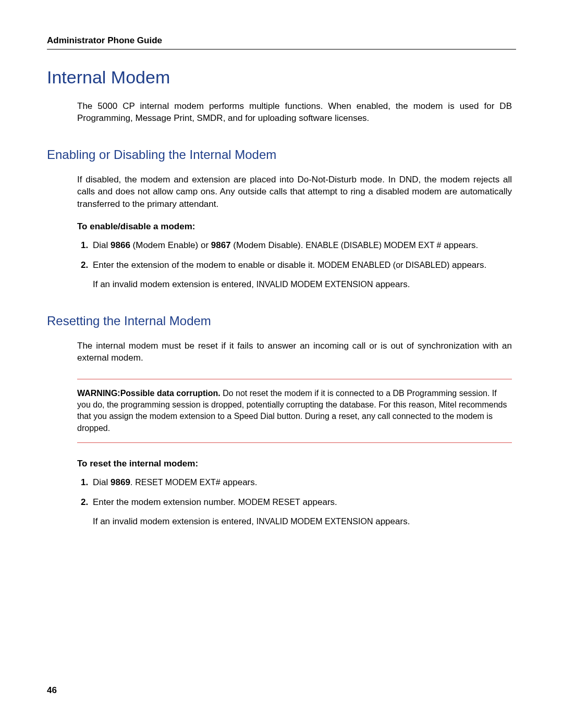  I want to click on dial-code: 9869, so click(120, 483).